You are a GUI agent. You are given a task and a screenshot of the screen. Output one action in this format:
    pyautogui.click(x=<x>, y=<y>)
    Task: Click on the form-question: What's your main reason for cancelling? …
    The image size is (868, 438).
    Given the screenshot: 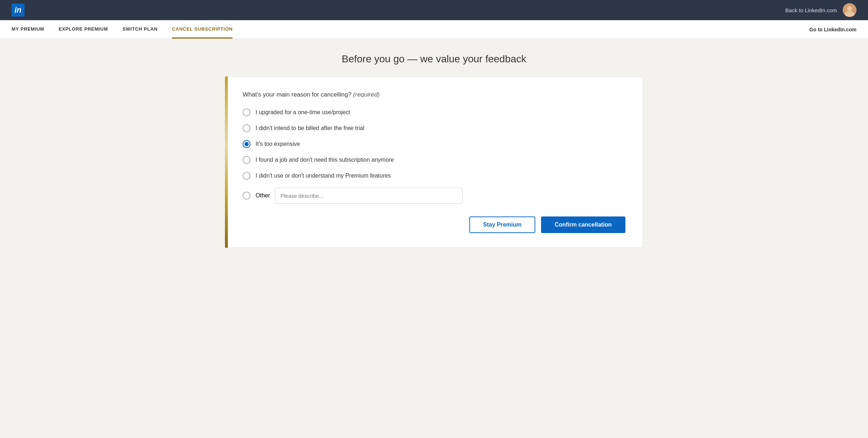 What is the action you would take?
    pyautogui.click(x=434, y=95)
    